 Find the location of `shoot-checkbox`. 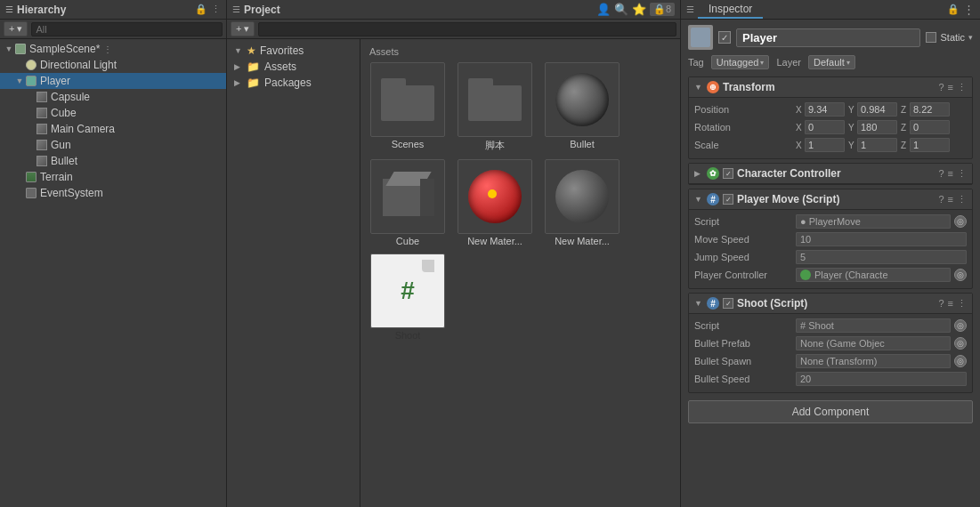

shoot-checkbox is located at coordinates (728, 303).